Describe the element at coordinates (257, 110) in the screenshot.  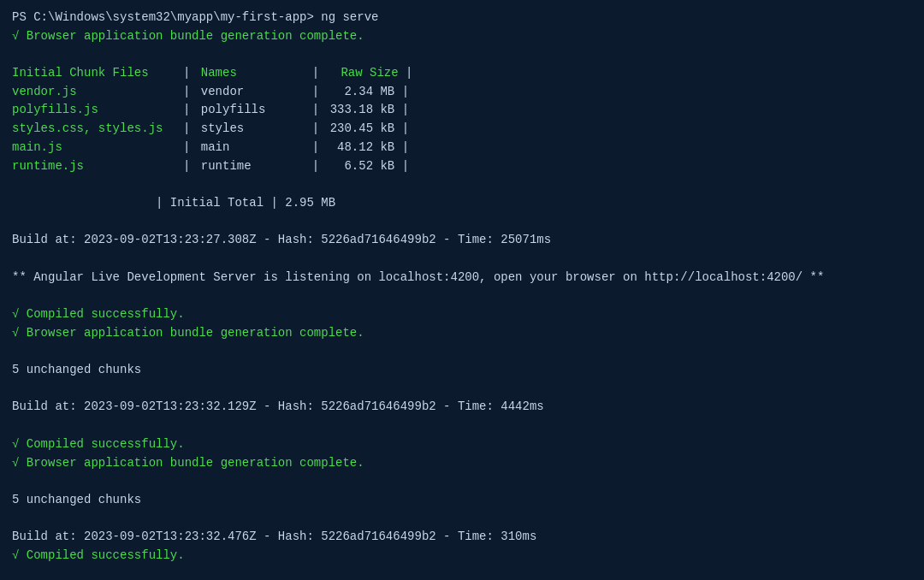
I see `name-polyfills: polyfills` at that location.